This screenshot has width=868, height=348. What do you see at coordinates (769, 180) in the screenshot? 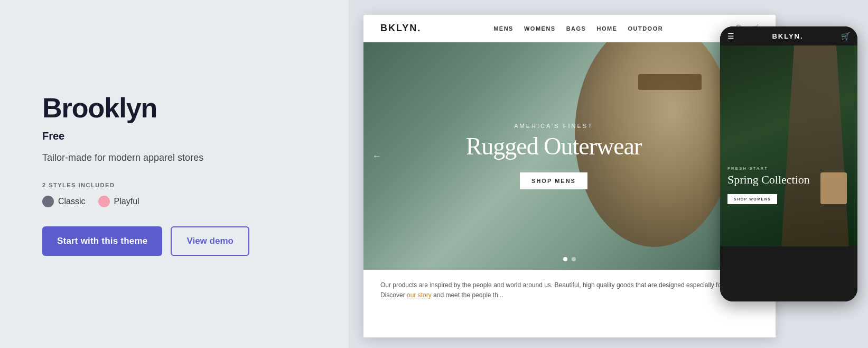
I see `mobile-hero-title: Spring Collection` at bounding box center [769, 180].